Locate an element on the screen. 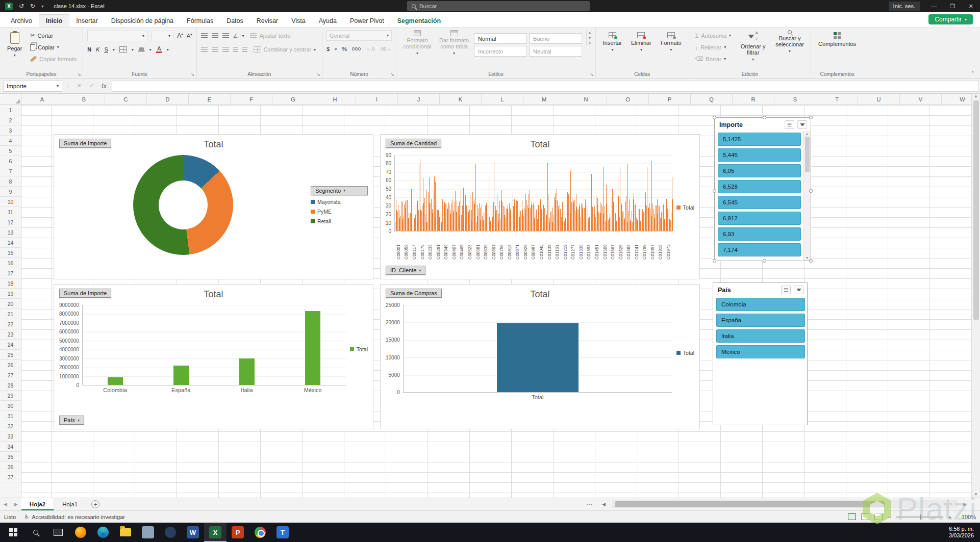 This screenshot has width=980, height=542. row-header: 25 is located at coordinates (10, 355).